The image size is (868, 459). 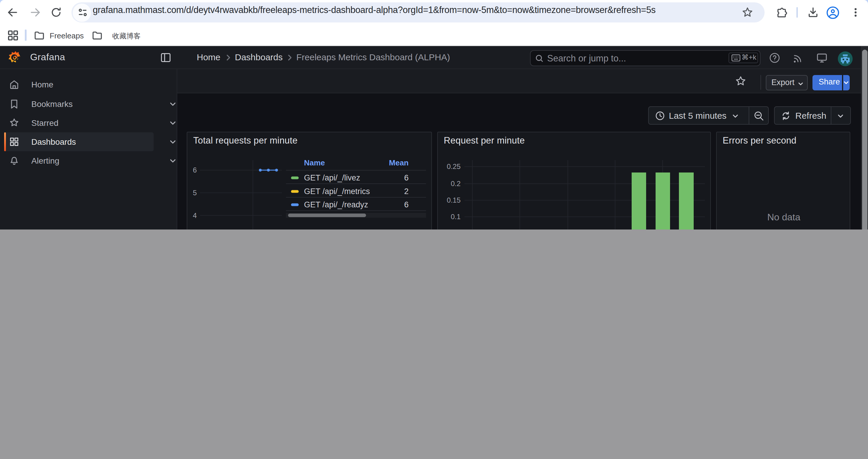 What do you see at coordinates (195, 216) in the screenshot?
I see `svg-text: 4` at bounding box center [195, 216].